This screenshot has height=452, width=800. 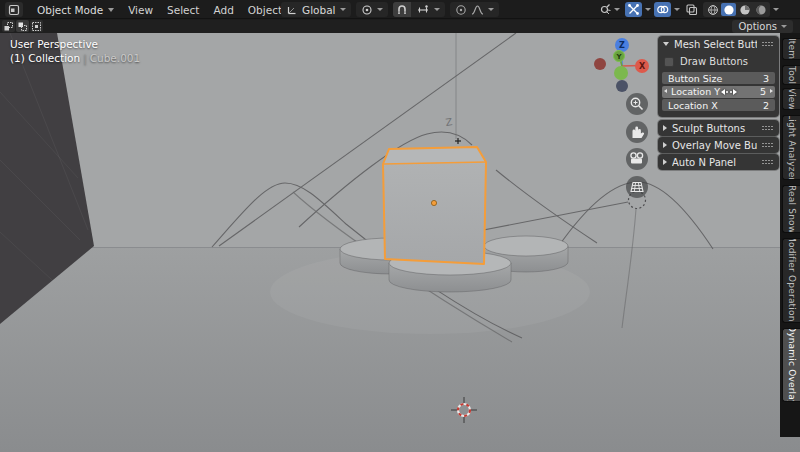 I want to click on checkbox-box, so click(x=669, y=62).